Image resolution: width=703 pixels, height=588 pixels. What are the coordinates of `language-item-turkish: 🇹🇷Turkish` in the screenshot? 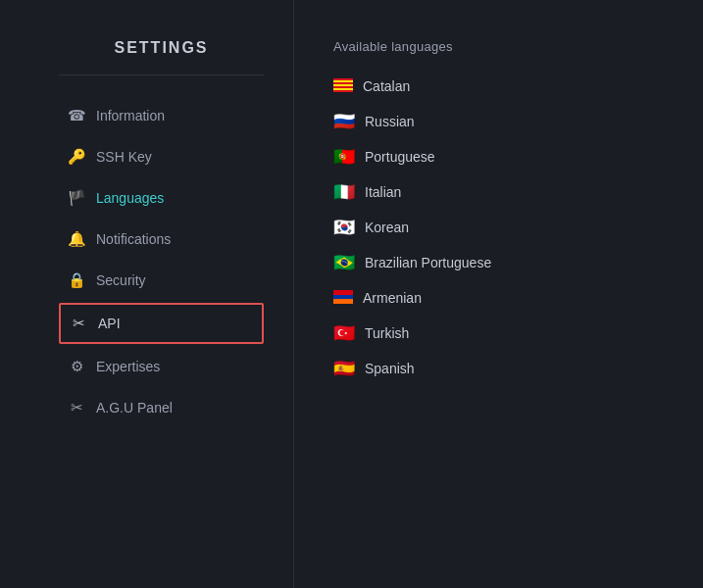 It's located at (498, 333).